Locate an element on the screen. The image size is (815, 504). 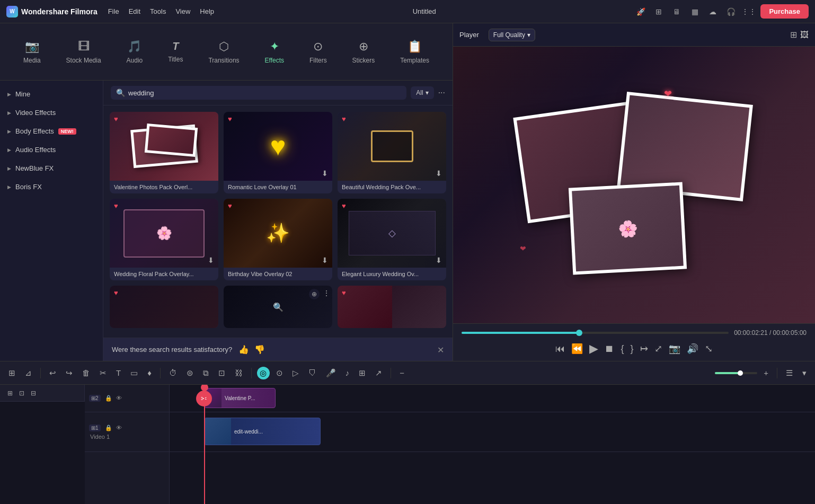
logo-icon: W is located at coordinates (12, 12).